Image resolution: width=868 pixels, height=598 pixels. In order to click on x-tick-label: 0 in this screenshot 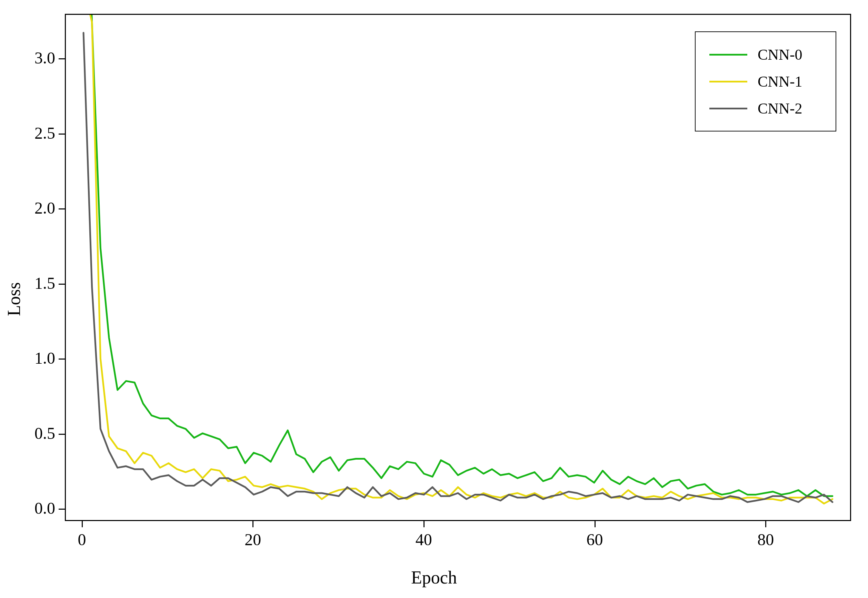, I will do `click(82, 540)`.